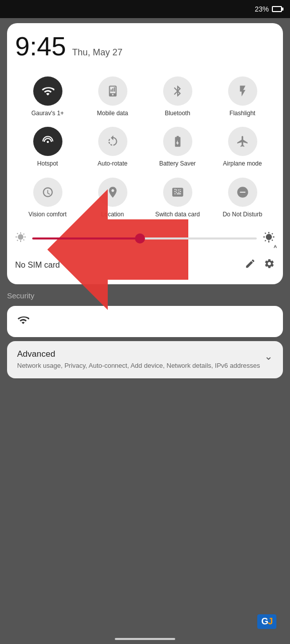  What do you see at coordinates (267, 621) in the screenshot?
I see `gadgets-to-use-logo: GJ` at bounding box center [267, 621].